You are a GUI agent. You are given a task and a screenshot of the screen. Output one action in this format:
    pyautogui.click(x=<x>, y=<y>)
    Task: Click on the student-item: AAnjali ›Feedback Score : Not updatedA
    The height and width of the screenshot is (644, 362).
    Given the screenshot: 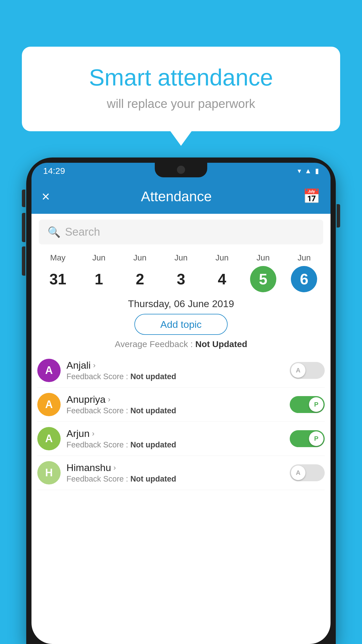 What is the action you would take?
    pyautogui.click(x=181, y=370)
    